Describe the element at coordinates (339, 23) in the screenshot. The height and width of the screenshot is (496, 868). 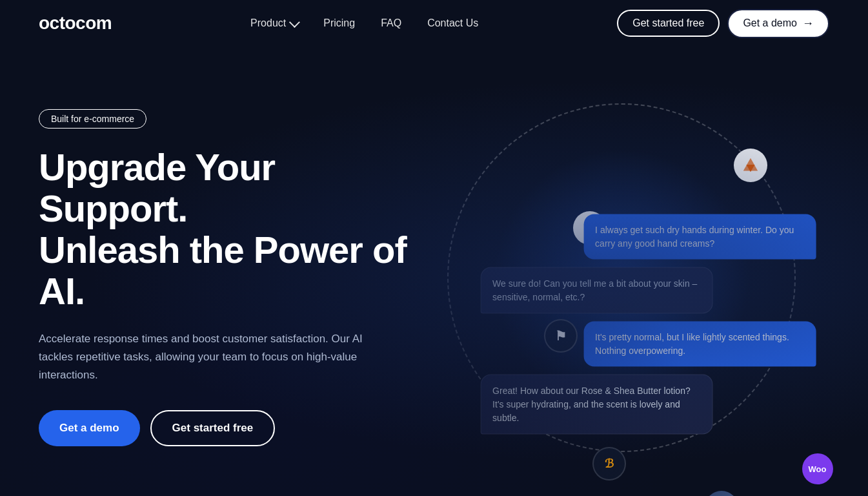
I see `nav-item-pricing: Pricing` at that location.